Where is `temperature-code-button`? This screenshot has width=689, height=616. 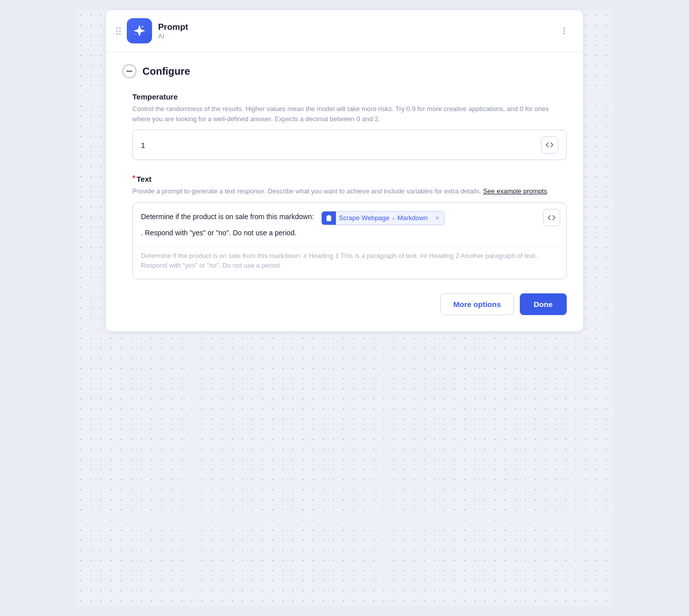
temperature-code-button is located at coordinates (550, 145).